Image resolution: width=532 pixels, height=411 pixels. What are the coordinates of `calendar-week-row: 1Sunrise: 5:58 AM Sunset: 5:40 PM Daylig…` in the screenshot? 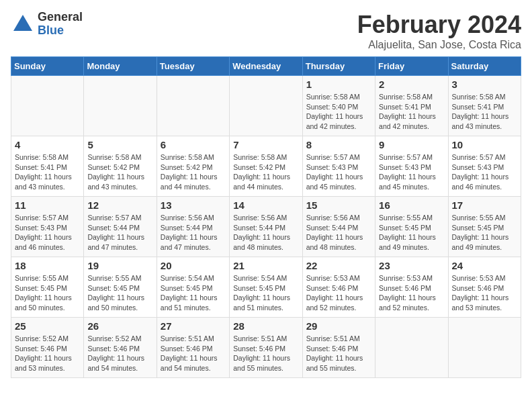 It's located at (266, 106).